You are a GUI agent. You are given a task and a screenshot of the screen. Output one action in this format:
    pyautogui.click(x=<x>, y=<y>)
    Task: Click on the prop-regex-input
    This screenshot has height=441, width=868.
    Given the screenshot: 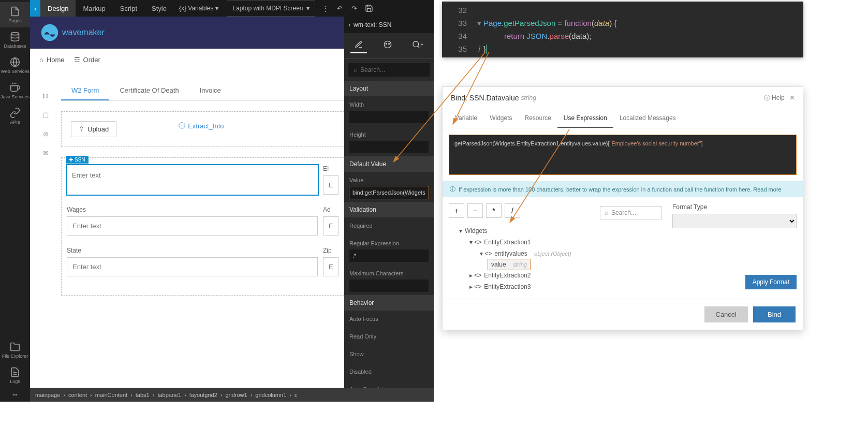 What is the action you would take?
    pyautogui.click(x=389, y=256)
    